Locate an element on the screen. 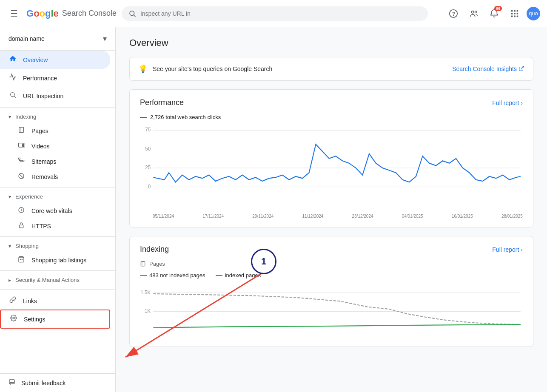 The width and height of the screenshot is (547, 392). pages-icon is located at coordinates (21, 131).